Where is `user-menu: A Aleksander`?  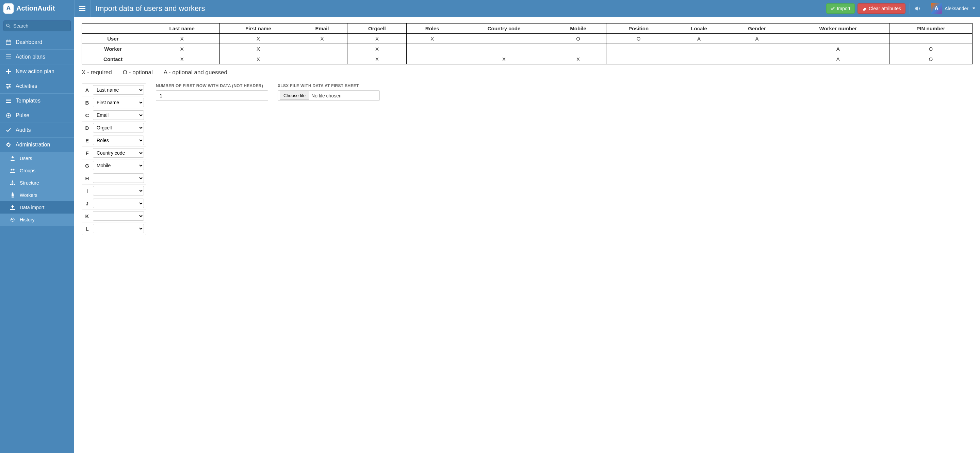
user-menu: A Aleksander is located at coordinates (953, 8).